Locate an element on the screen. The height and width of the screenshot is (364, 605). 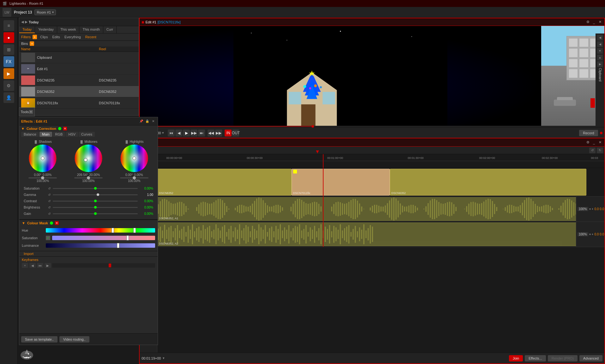
adj-slider-brightness is located at coordinates (95, 207).